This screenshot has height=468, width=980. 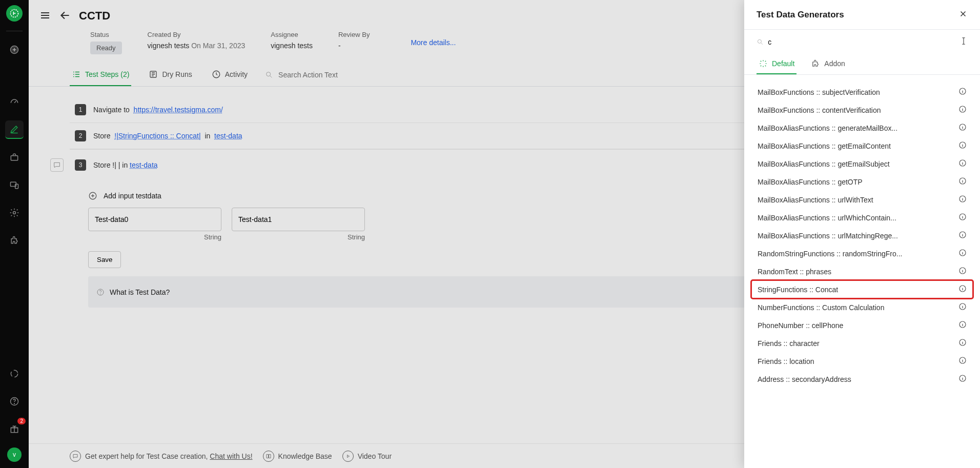 What do you see at coordinates (862, 379) in the screenshot?
I see `generator-item: Address :: secondaryAddress` at bounding box center [862, 379].